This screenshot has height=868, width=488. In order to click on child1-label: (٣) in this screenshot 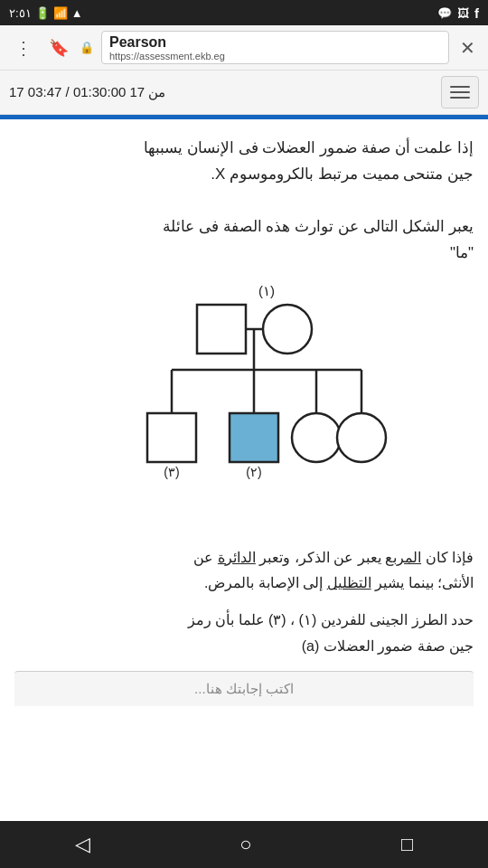, I will do `click(172, 472)`.